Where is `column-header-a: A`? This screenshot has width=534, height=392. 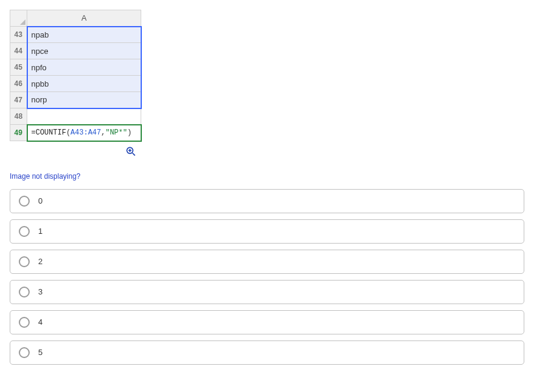 column-header-a: A is located at coordinates (84, 18).